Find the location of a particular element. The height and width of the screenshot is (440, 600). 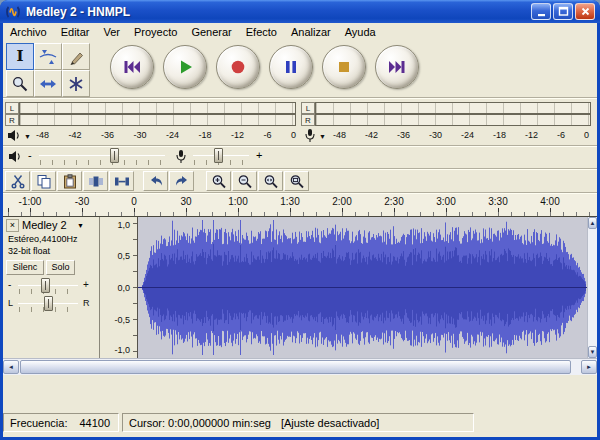

microphone-icon is located at coordinates (310, 136).